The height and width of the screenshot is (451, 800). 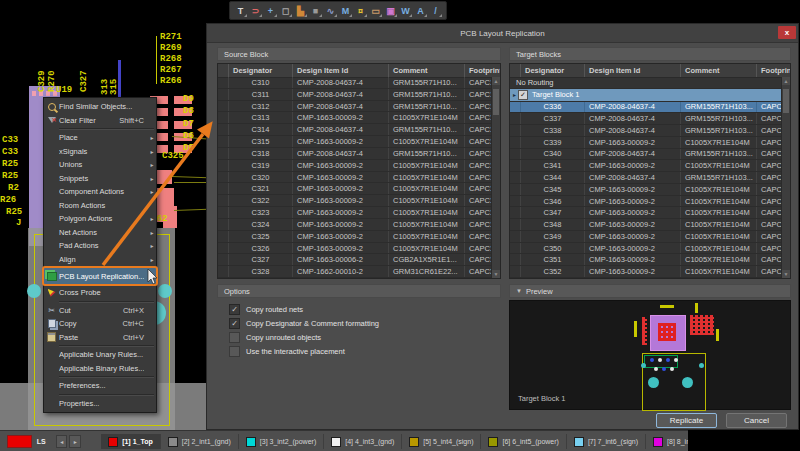 What do you see at coordinates (646, 155) in the screenshot?
I see `table-row: C340CMP-2008-04637-4GRM155R71H103...CAPC…` at bounding box center [646, 155].